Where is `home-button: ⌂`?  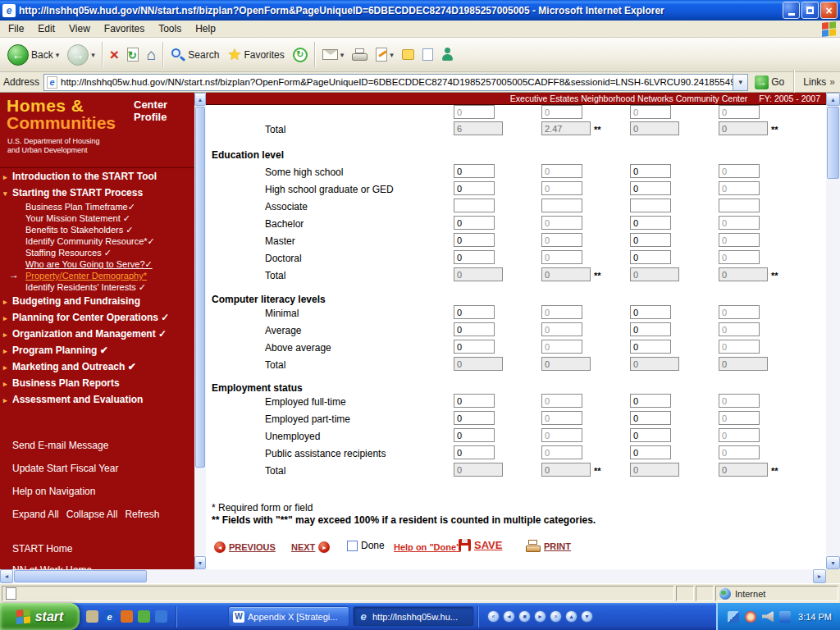
home-button: ⌂ is located at coordinates (151, 54).